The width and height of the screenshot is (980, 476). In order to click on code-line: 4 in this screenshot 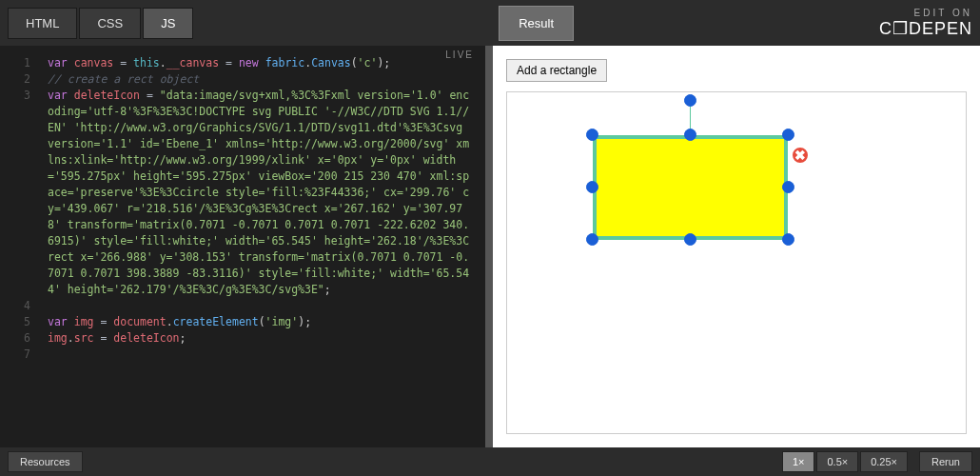, I will do `click(243, 307)`.